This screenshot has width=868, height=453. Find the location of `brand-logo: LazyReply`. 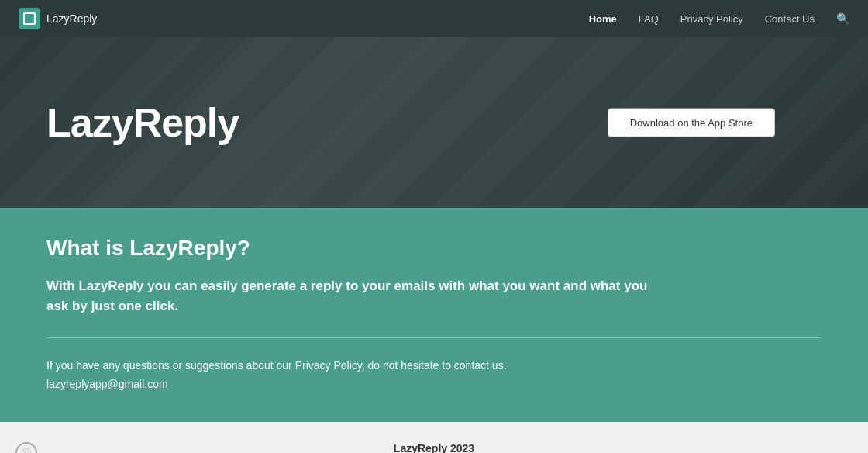

brand-logo: LazyReply is located at coordinates (57, 19).